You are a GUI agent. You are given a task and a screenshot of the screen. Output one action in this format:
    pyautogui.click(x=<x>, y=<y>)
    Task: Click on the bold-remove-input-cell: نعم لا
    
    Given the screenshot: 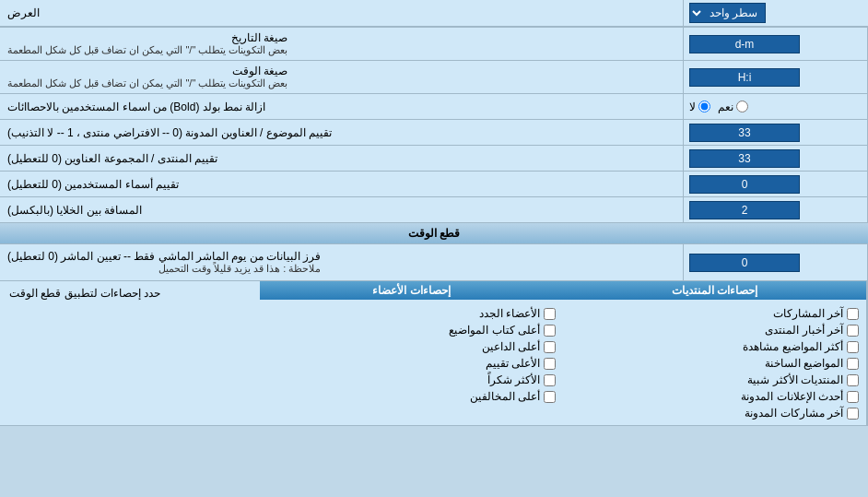 What is the action you would take?
    pyautogui.click(x=776, y=107)
    